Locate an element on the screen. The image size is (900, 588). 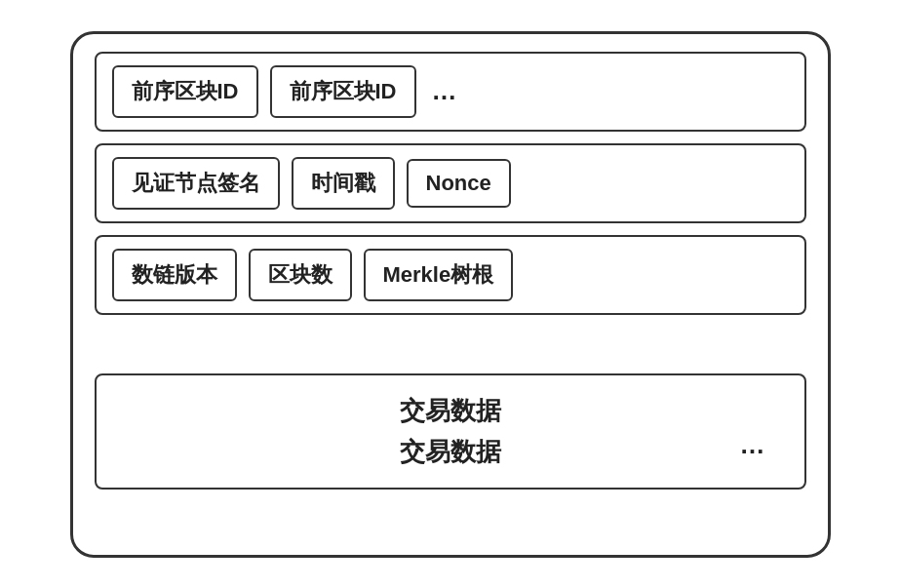
timestamp: 时间戳 is located at coordinates (343, 183).